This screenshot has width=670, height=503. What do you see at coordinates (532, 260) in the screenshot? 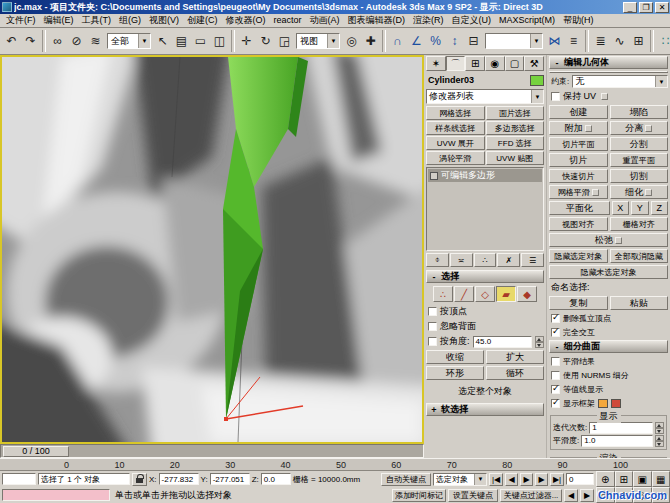
I see `configure-modifier-sets-icon: ☰` at bounding box center [532, 260].